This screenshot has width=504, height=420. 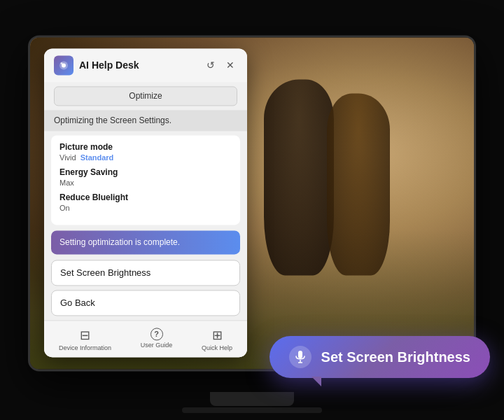 What do you see at coordinates (146, 172) in the screenshot?
I see `setting-label-energy: Energy Saving` at bounding box center [146, 172].